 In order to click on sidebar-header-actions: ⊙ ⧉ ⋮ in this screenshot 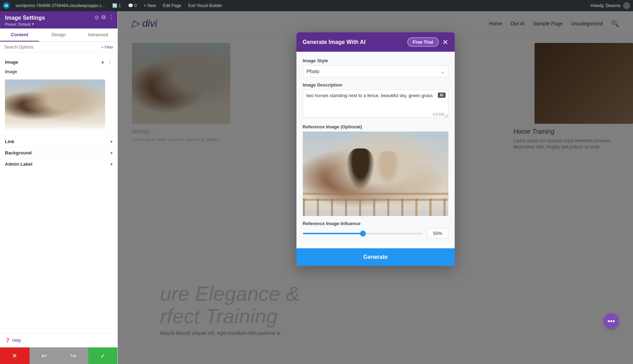, I will do `click(104, 18)`.